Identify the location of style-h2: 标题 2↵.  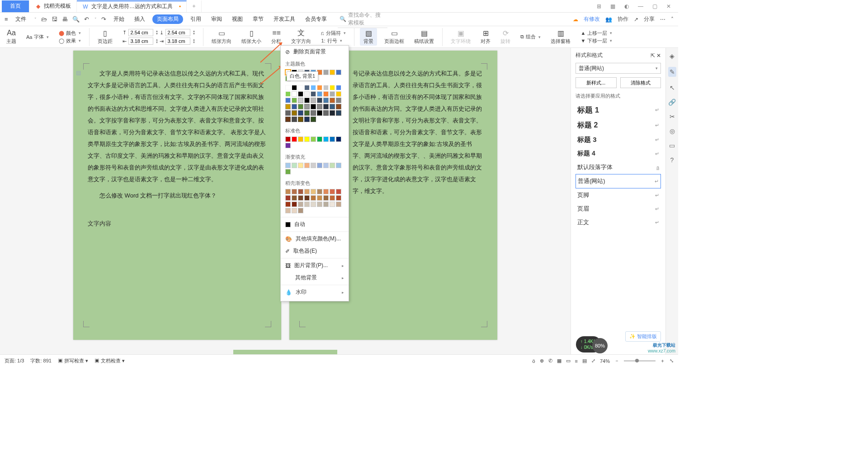
(618, 126).